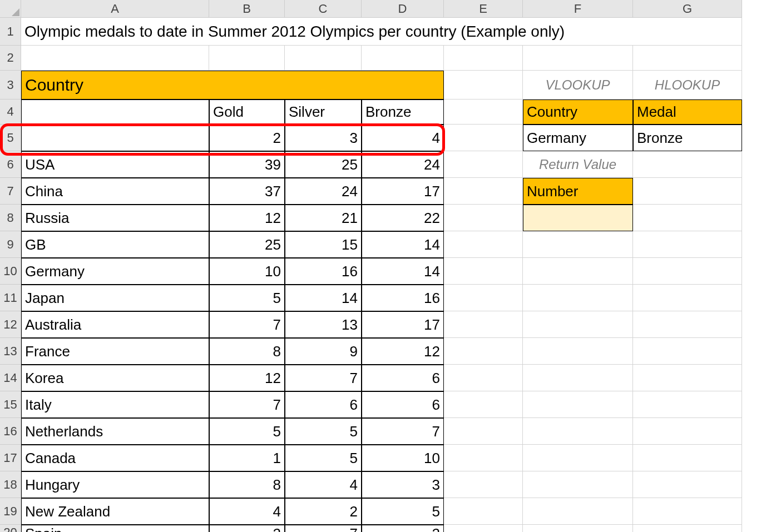 The height and width of the screenshot is (532, 776). Describe the element at coordinates (483, 165) in the screenshot. I see `cell-E6` at that location.